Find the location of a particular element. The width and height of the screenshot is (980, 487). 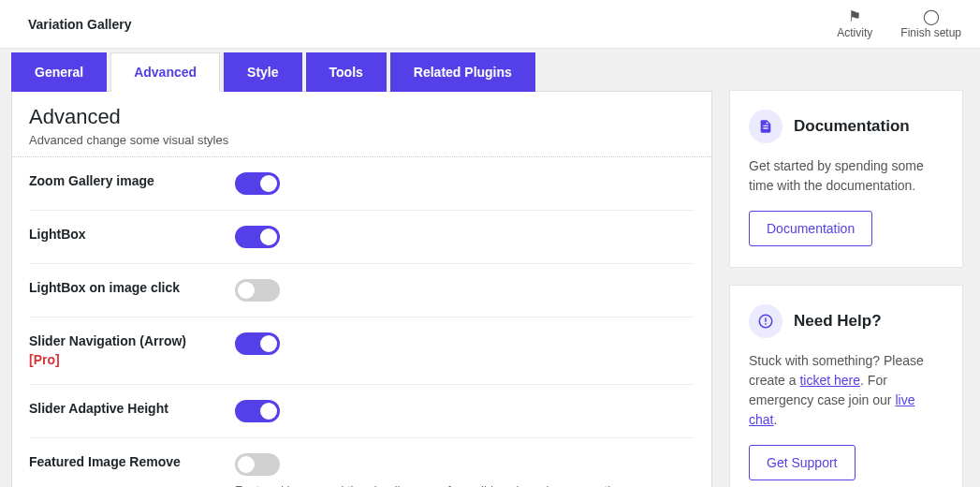

finish-setup-label: Finish setup is located at coordinates (930, 33).